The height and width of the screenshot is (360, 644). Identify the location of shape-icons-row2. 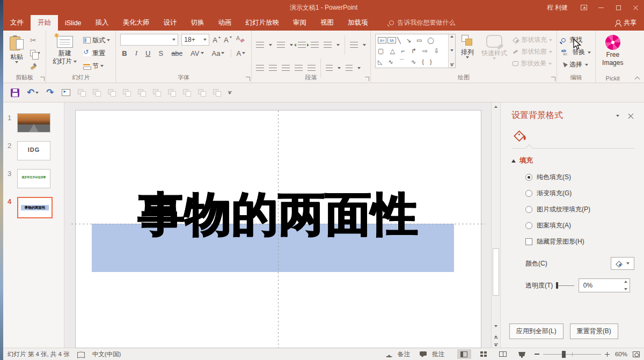
(409, 51).